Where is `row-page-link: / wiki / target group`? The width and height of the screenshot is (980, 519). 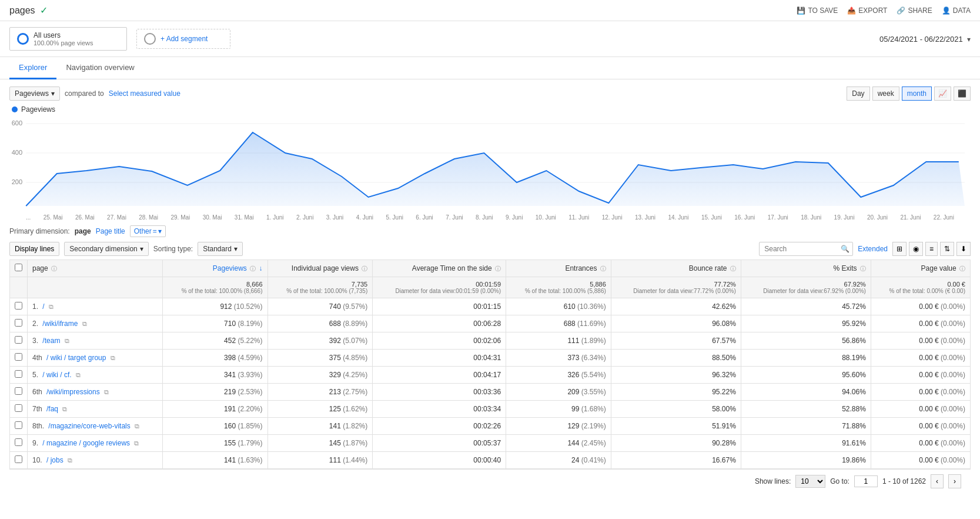
row-page-link: / wiki / target group is located at coordinates (76, 358).